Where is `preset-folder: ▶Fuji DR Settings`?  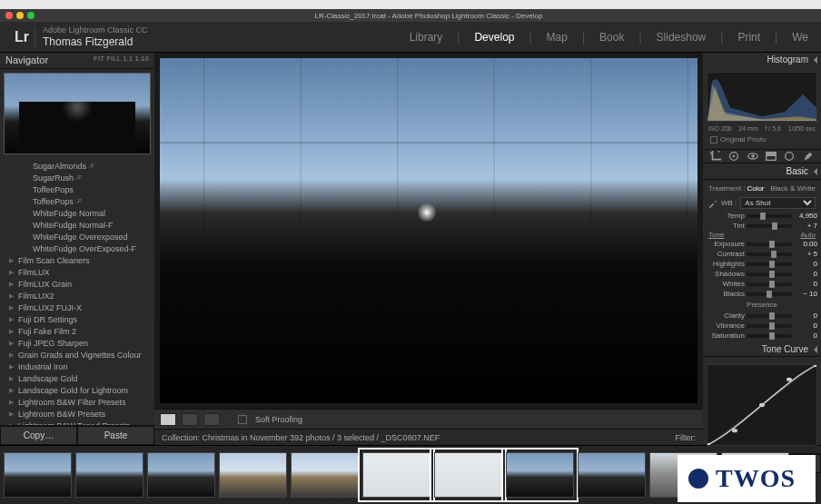
preset-folder: ▶Fuji DR Settings is located at coordinates (81, 320).